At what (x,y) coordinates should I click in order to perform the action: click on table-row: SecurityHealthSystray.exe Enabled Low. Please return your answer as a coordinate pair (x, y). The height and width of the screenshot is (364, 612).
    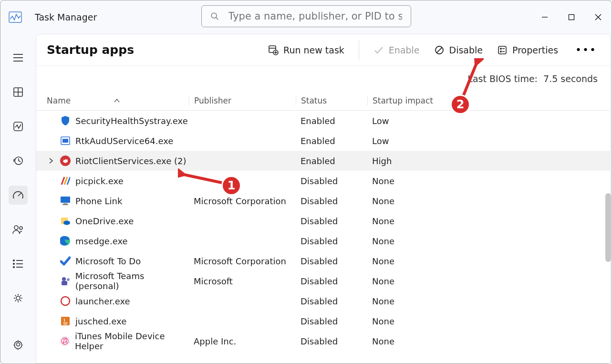
    Looking at the image, I should click on (323, 121).